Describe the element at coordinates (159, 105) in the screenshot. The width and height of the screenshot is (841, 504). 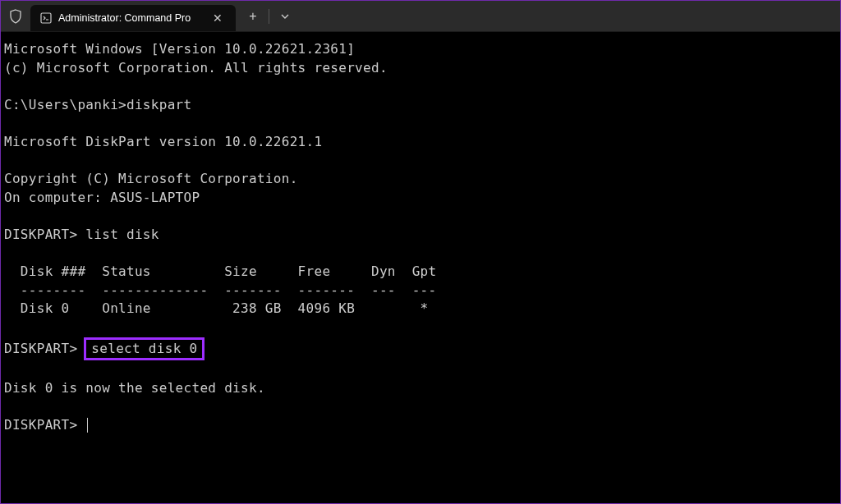
I see `command-diskpart: diskpart` at that location.